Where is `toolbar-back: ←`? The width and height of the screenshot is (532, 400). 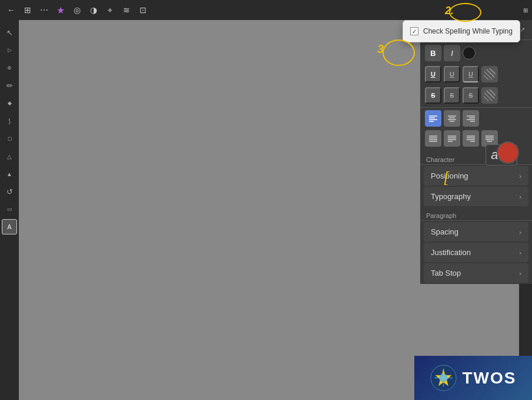 toolbar-back: ← is located at coordinates (11, 10).